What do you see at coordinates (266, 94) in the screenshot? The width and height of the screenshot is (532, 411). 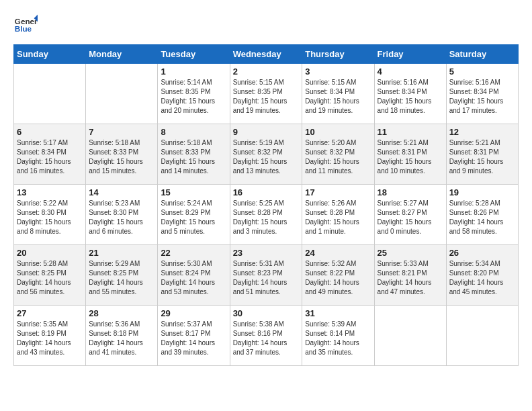 I see `calendar-cell: 2Sunrise: 5:15 AM Sunset: 8:35 PM Daylig…` at bounding box center [266, 94].